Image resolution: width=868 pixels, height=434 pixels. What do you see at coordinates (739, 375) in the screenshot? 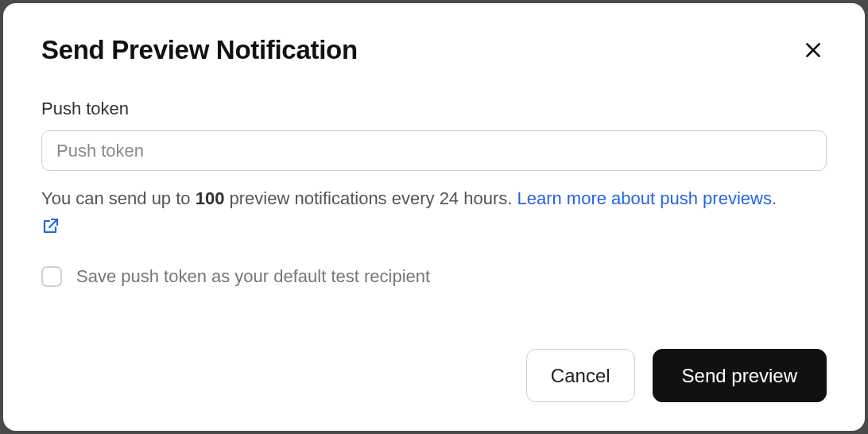
I see `send-preview-button: Send preview` at bounding box center [739, 375].